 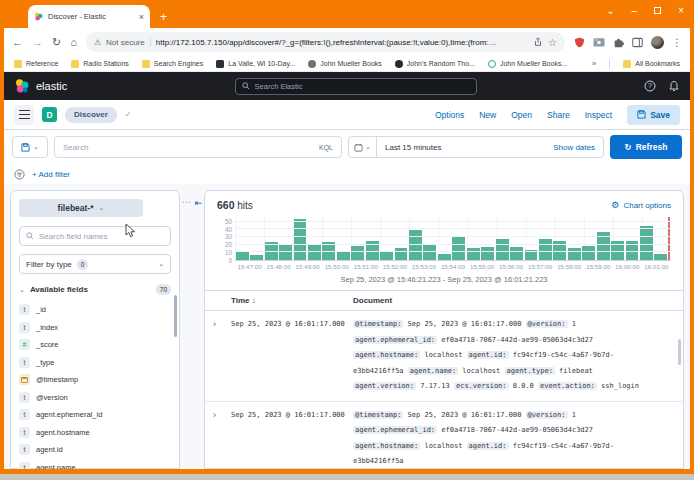 I want to click on share-icon, so click(x=538, y=42).